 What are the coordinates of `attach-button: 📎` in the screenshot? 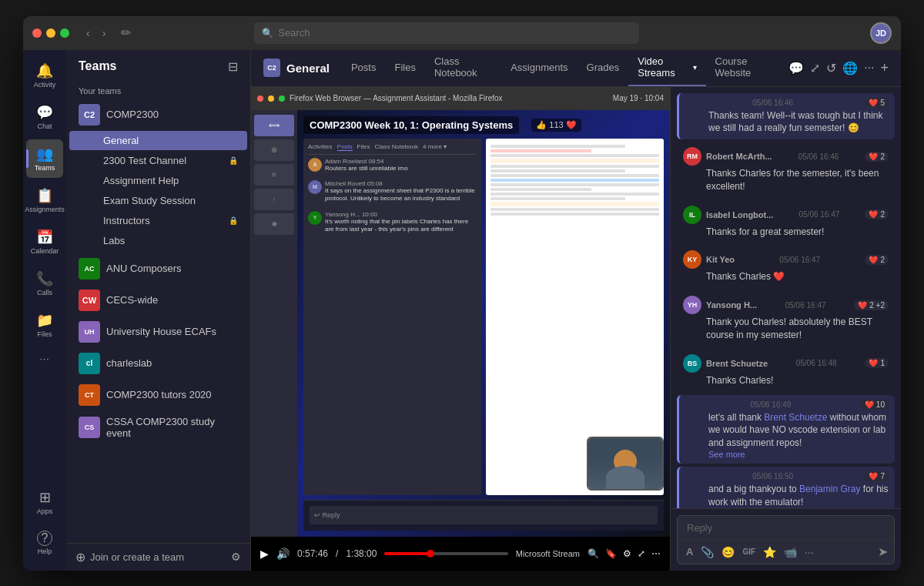 It's located at (707, 552).